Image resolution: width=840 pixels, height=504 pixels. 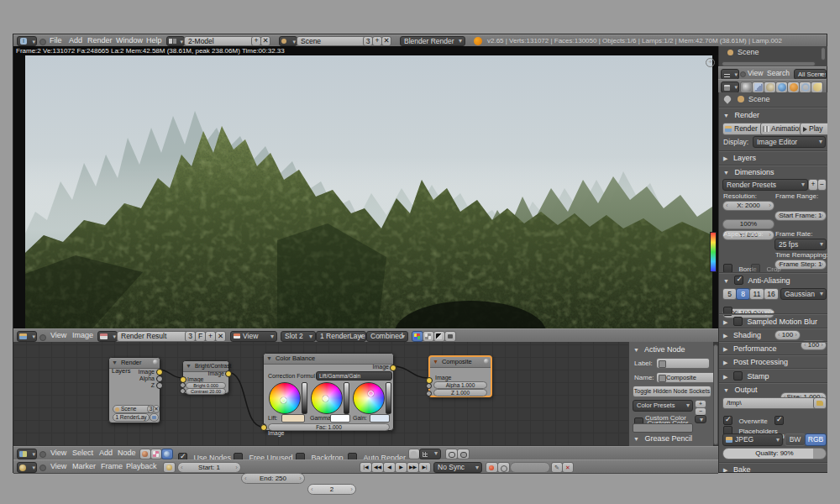 What do you see at coordinates (801, 216) in the screenshot?
I see `start-frame-prop-field: Start Frame: 1` at bounding box center [801, 216].